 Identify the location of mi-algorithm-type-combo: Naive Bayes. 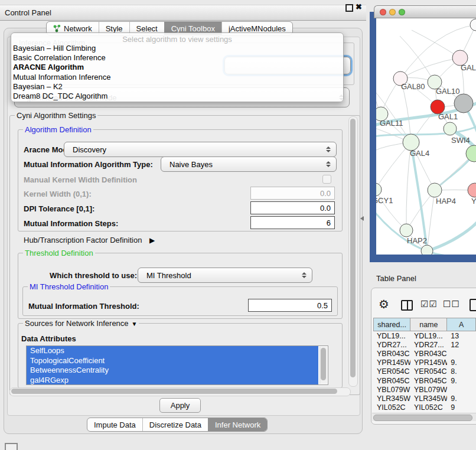
(249, 164).